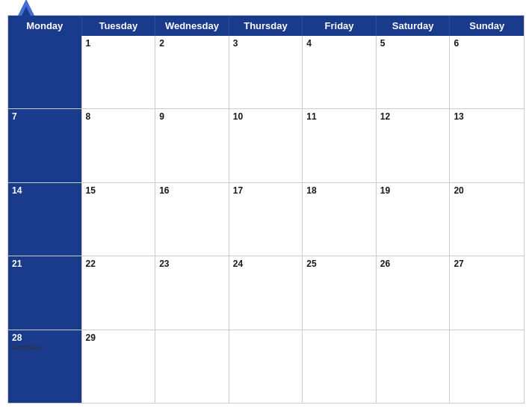 Image resolution: width=532 pixels, height=411 pixels. Describe the element at coordinates (45, 25) in the screenshot. I see `day-header-monday: Monday` at that location.